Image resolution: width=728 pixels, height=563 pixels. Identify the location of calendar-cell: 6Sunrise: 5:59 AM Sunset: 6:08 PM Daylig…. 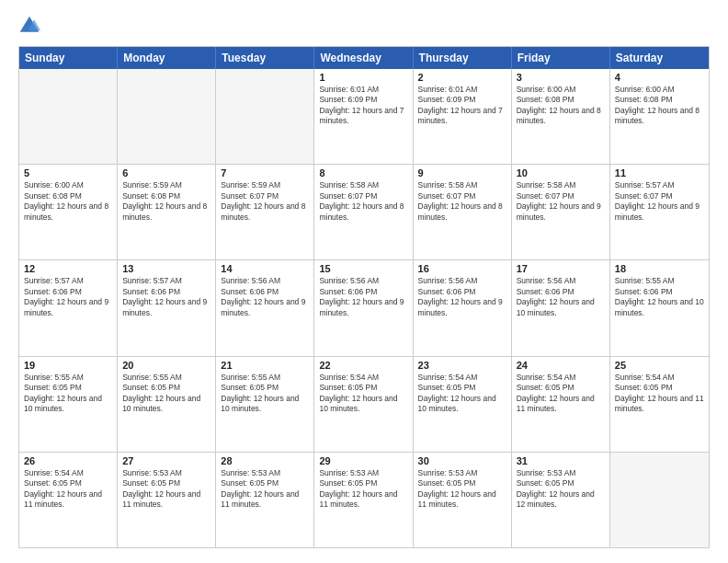
(167, 212).